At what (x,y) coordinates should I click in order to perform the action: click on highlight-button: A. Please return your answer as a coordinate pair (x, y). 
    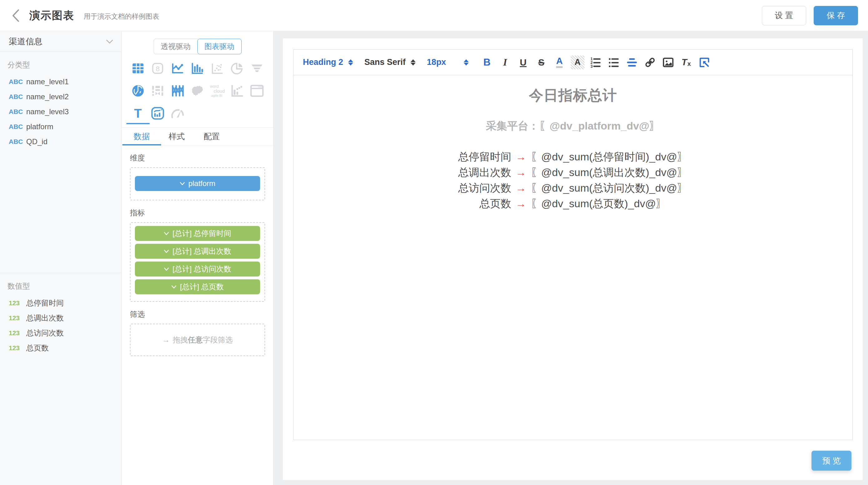
    Looking at the image, I should click on (578, 62).